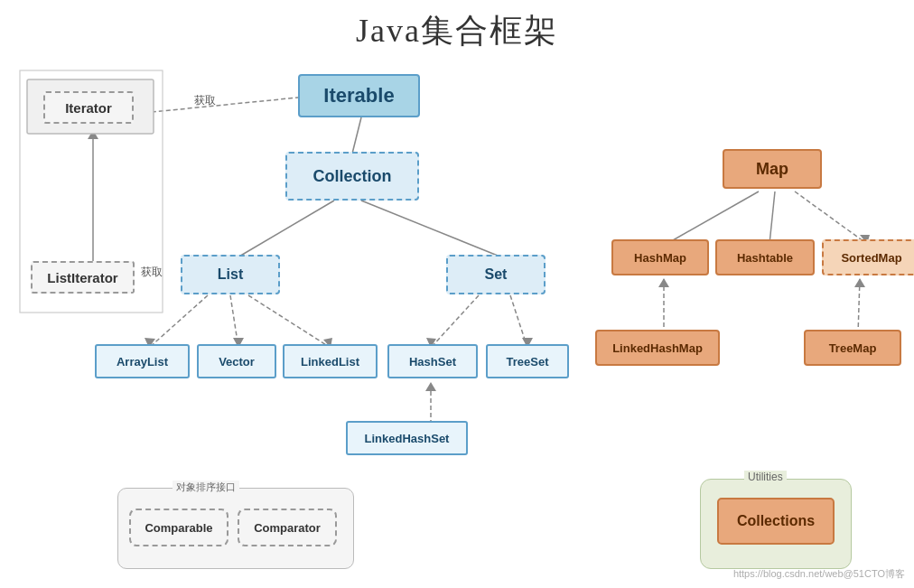 This screenshot has height=588, width=914. What do you see at coordinates (853, 348) in the screenshot?
I see `treemap-node: TreeMap` at bounding box center [853, 348].